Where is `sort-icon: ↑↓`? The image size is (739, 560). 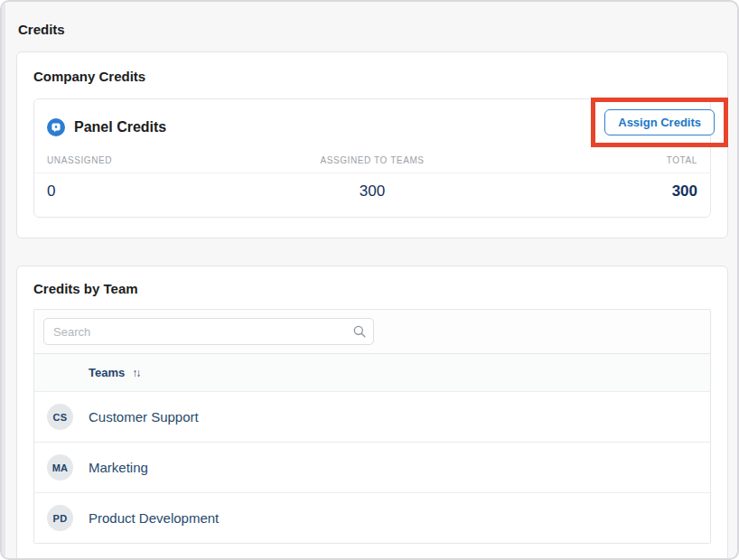 sort-icon: ↑↓ is located at coordinates (136, 373).